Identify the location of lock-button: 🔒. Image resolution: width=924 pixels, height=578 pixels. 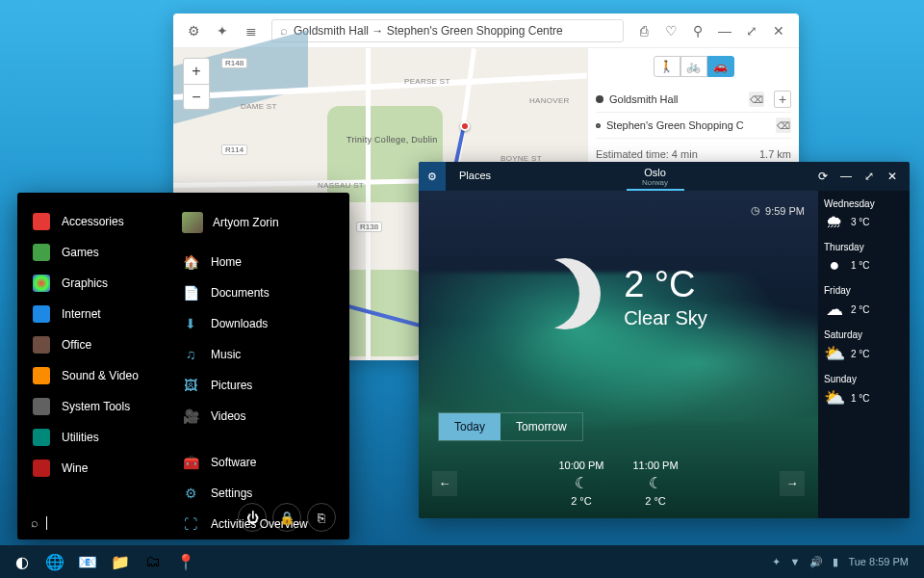
(287, 517).